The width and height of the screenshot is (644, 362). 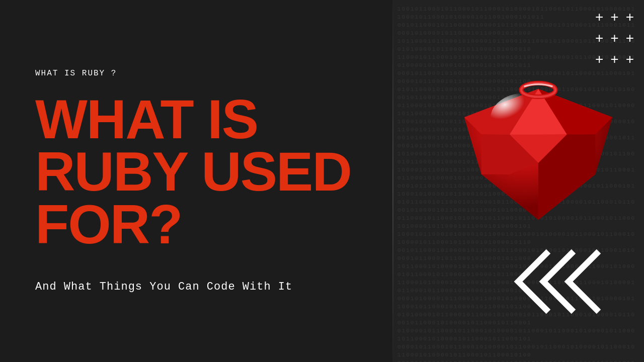 What do you see at coordinates (538, 146) in the screenshot?
I see `ruby-gem-image` at bounding box center [538, 146].